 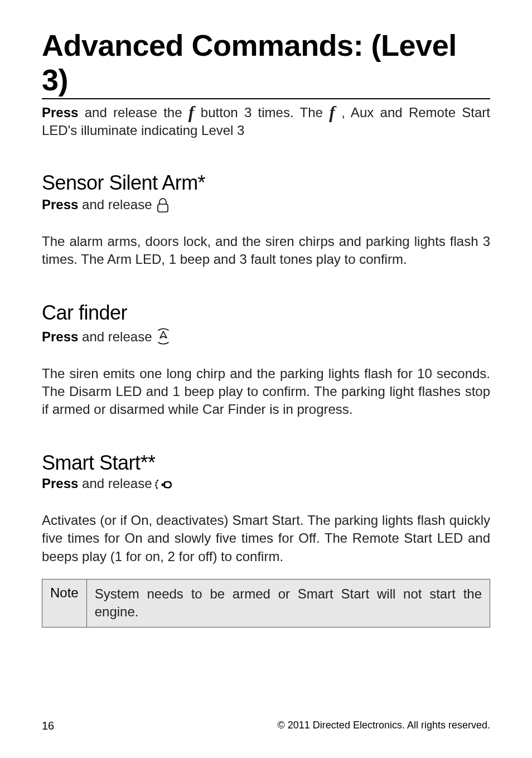 What do you see at coordinates (60, 113) in the screenshot?
I see `intro-press: Press` at bounding box center [60, 113].